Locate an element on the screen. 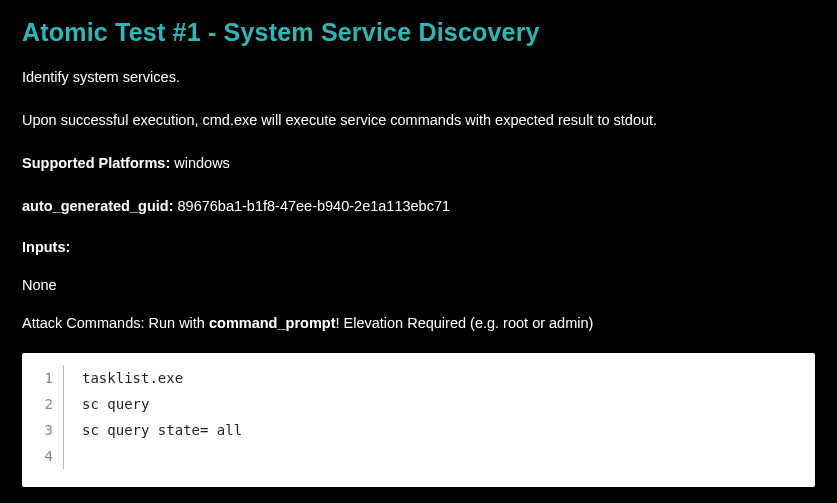 This screenshot has height=503, width=837. code-row: 2 sc query is located at coordinates (418, 404).